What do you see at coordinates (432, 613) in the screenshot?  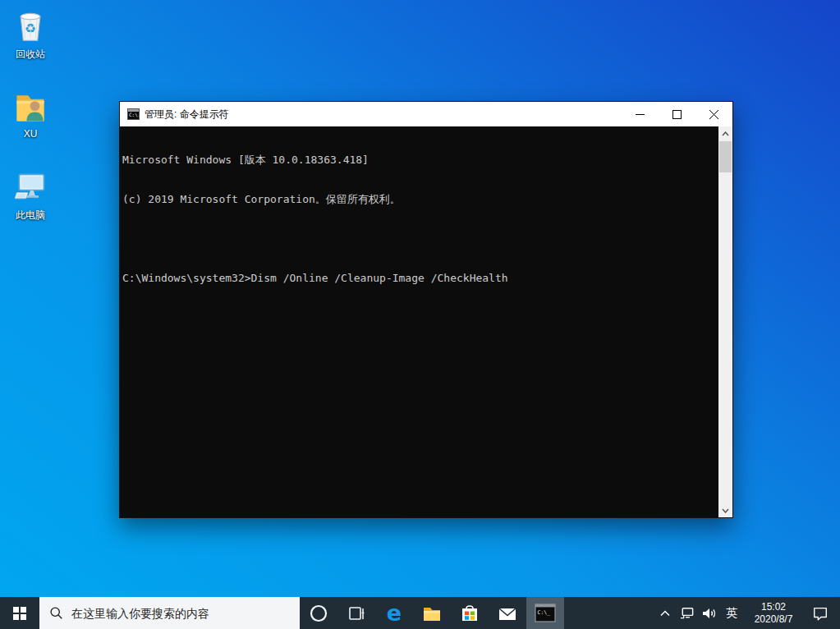 I see `file-explorer-button` at bounding box center [432, 613].